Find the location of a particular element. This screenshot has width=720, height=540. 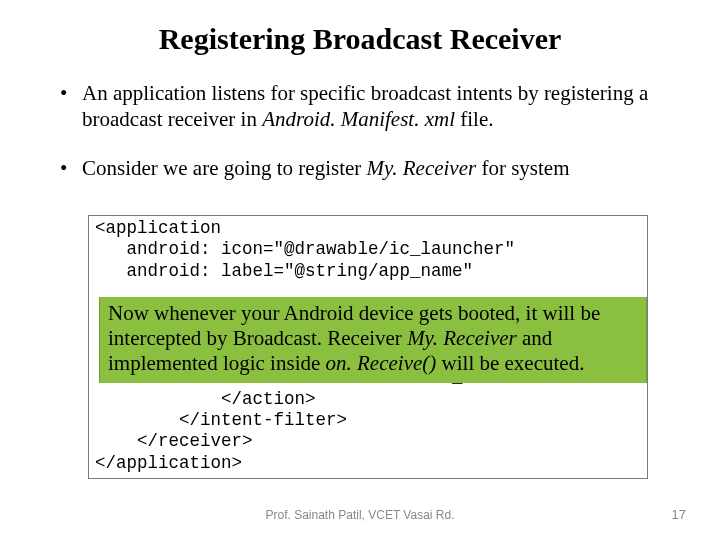

bullet-2-text-post: for system is located at coordinates (522, 168).